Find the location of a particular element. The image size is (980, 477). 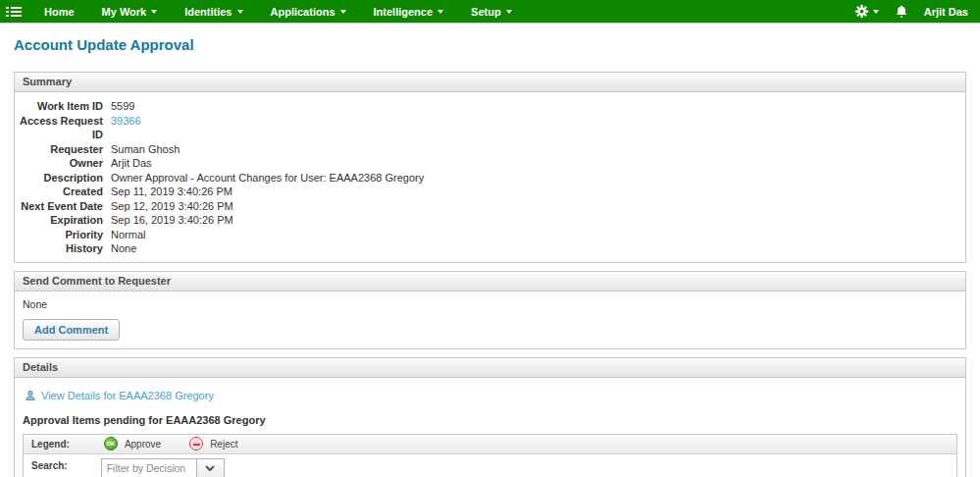

page-title: Account Update Approval is located at coordinates (496, 45).